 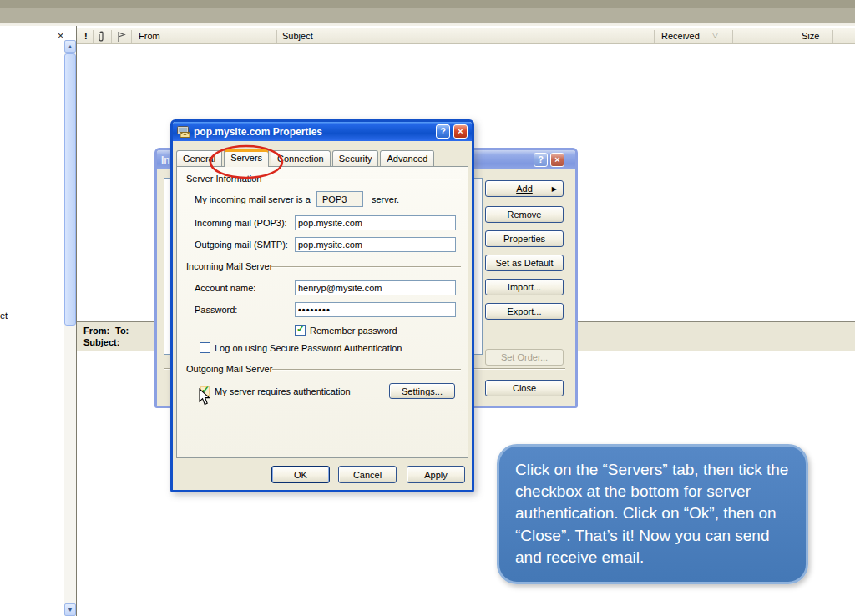 What do you see at coordinates (282, 391) in the screenshot?
I see `server-auth-label: My server requires authentication` at bounding box center [282, 391].